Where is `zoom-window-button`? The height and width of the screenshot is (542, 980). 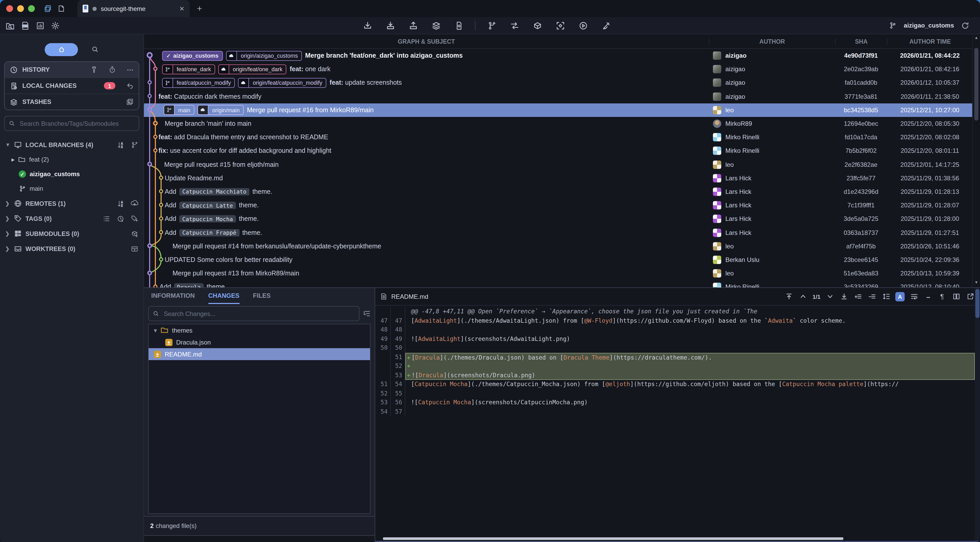
zoom-window-button is located at coordinates (32, 8).